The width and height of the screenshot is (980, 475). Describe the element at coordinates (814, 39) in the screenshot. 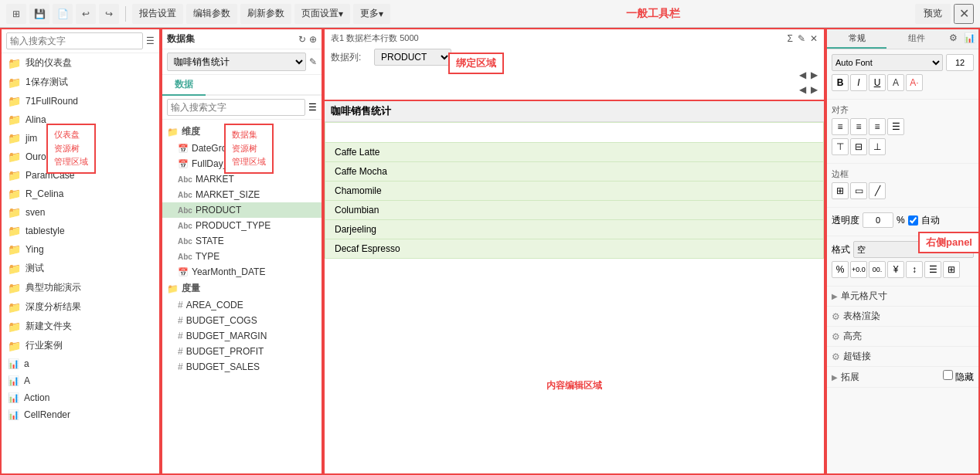

I see `close-icon: ✕` at that location.